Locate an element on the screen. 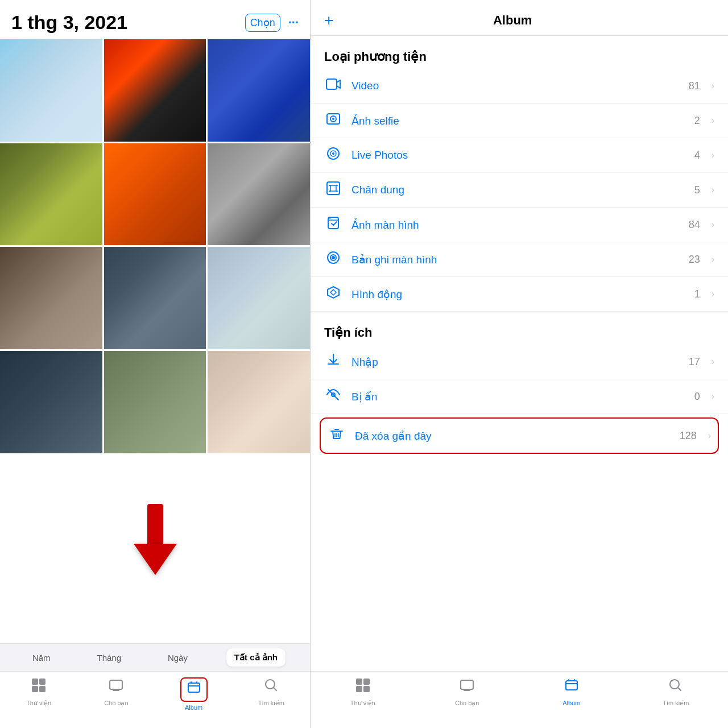 The width and height of the screenshot is (728, 728). right-search-icon is located at coordinates (676, 687).